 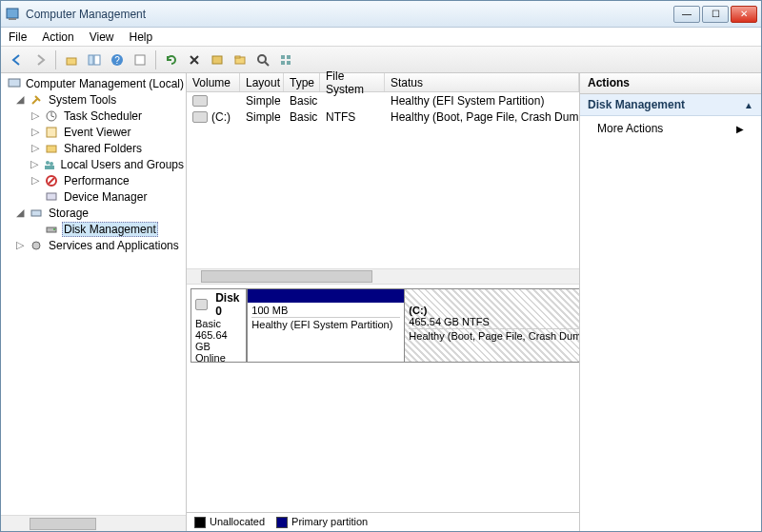 What do you see at coordinates (671, 128) in the screenshot?
I see `actions-more: More Actions ▶` at bounding box center [671, 128].